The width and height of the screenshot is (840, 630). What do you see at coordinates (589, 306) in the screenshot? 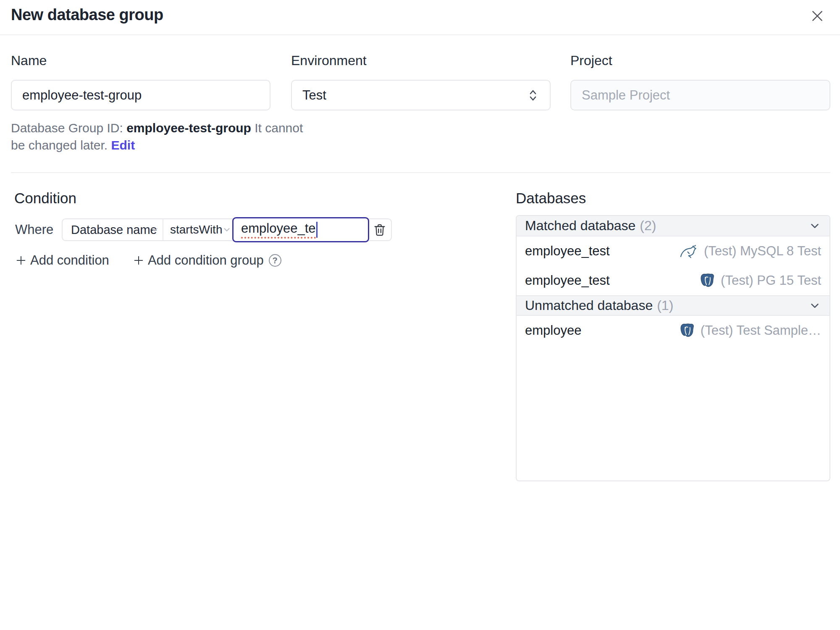
I see `unmatched-database-title: Unmatched database` at bounding box center [589, 306].